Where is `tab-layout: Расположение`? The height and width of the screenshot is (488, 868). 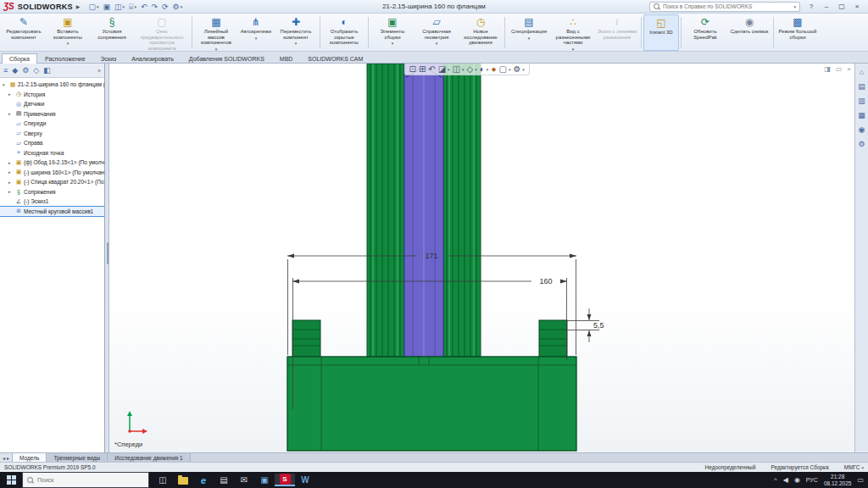 tab-layout: Расположение is located at coordinates (65, 58).